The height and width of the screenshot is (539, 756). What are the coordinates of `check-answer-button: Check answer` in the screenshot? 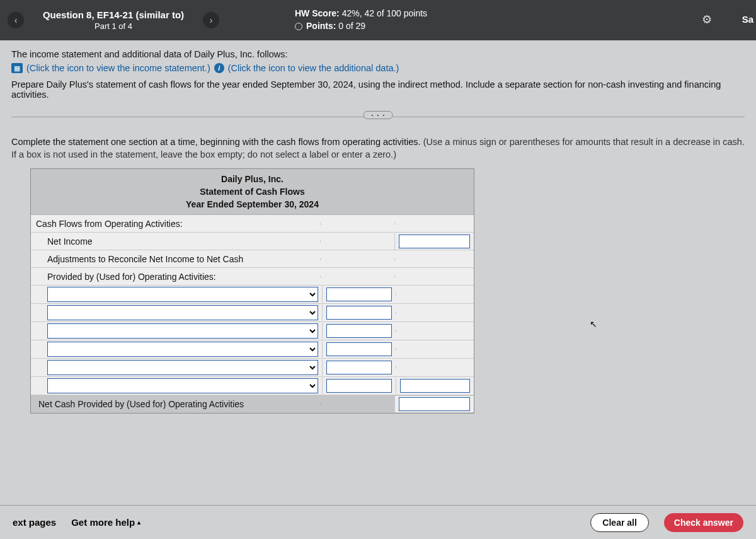 It's located at (704, 523).